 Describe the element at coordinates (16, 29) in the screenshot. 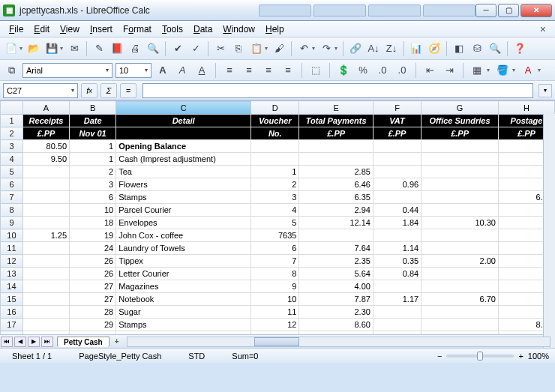

I see `menu-file: File` at that location.